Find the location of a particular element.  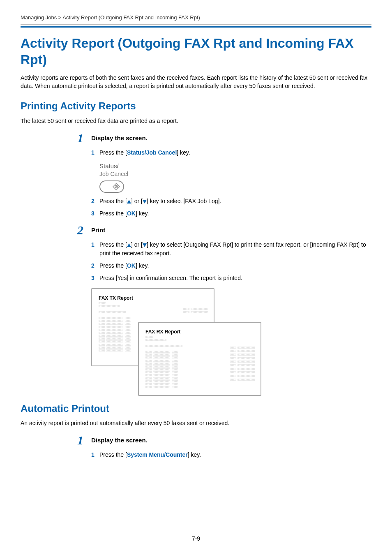

step-1-item-2: 2 Press the [] or [] key to select [FAX … is located at coordinates (231, 201).